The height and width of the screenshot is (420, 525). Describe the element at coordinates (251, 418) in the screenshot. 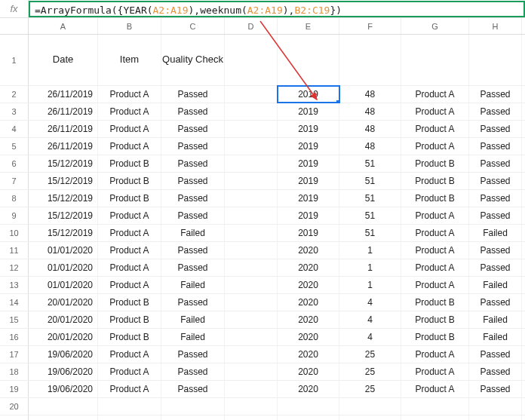

I see `cell-D21` at that location.